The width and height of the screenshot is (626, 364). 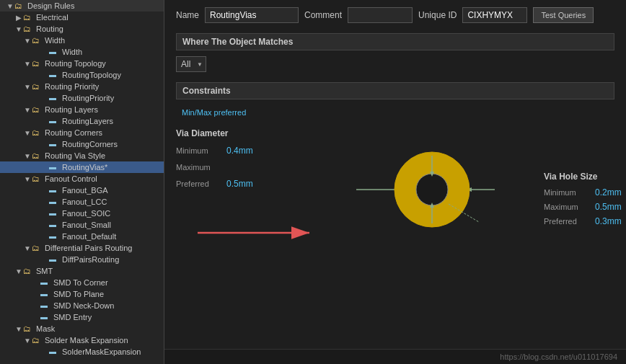 I want to click on tree-item-electrical: ▶ 🗂 Electrical, so click(x=82, y=17).